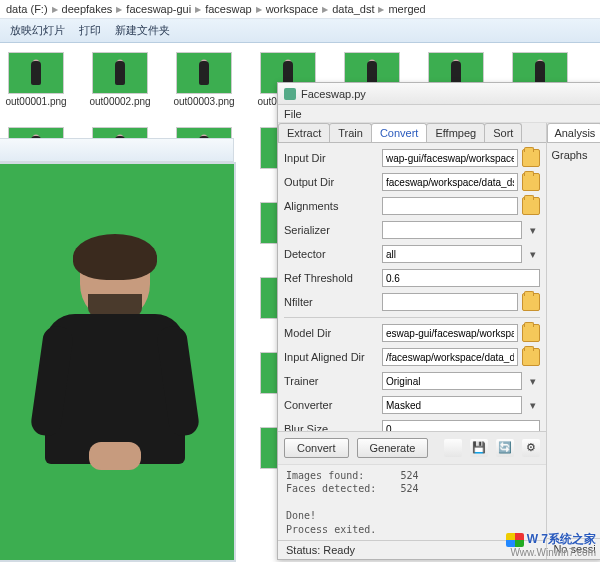 This screenshot has height=562, width=600. Describe the element at coordinates (574, 341) in the screenshot. I see `right-pane: Analysis Graphs No sessi` at that location.